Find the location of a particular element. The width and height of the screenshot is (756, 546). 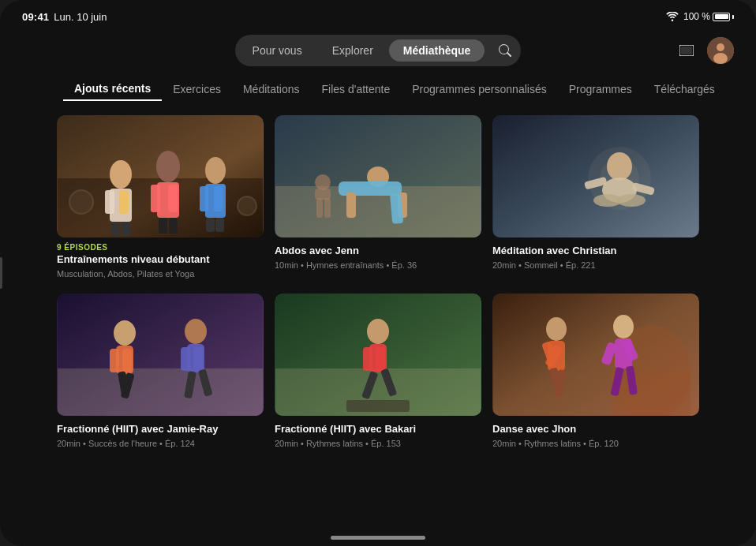

status-icons: 100 % is located at coordinates (700, 17).